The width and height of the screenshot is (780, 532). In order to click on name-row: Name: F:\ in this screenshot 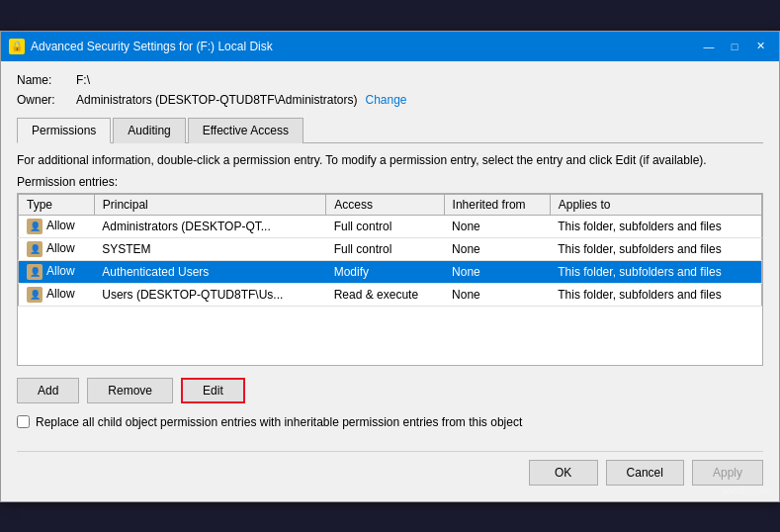, I will do `click(390, 80)`.